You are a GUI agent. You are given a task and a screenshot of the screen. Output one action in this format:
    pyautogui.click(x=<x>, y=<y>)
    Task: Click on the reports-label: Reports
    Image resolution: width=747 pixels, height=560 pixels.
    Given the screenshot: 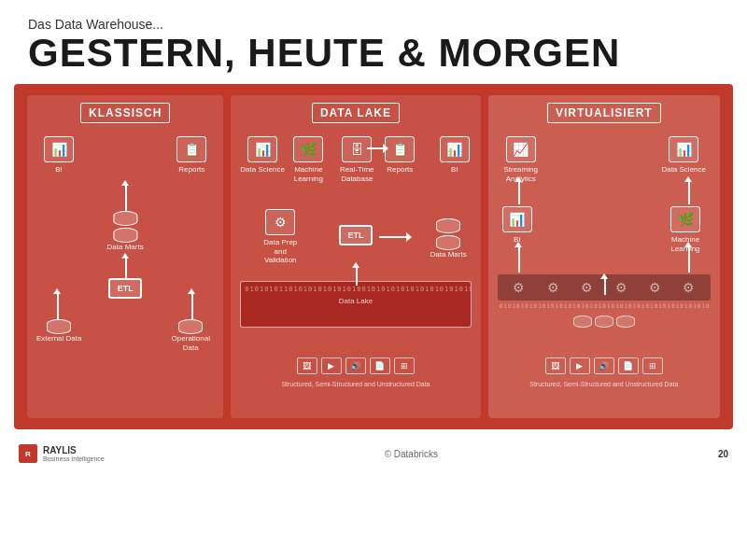 What is the action you would take?
    pyautogui.click(x=191, y=170)
    